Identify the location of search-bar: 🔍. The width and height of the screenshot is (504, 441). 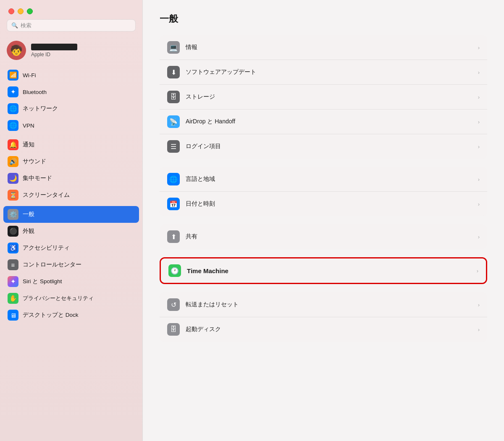
(71, 25).